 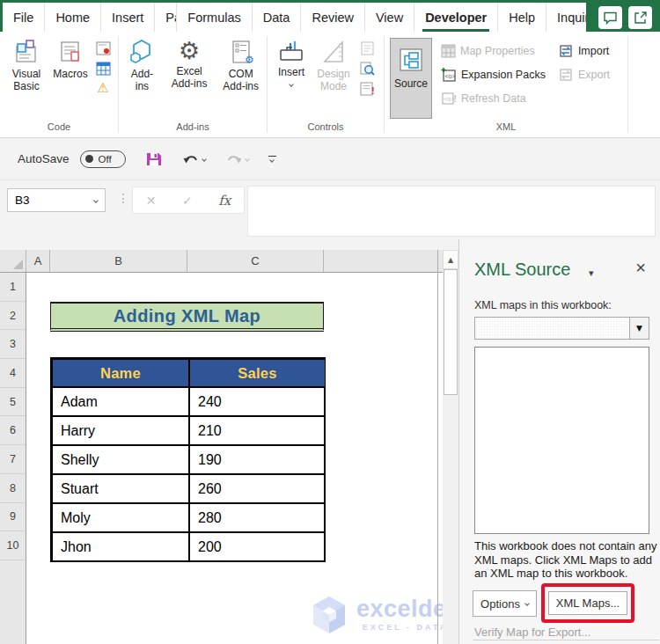 What do you see at coordinates (154, 159) in the screenshot?
I see `save-button` at bounding box center [154, 159].